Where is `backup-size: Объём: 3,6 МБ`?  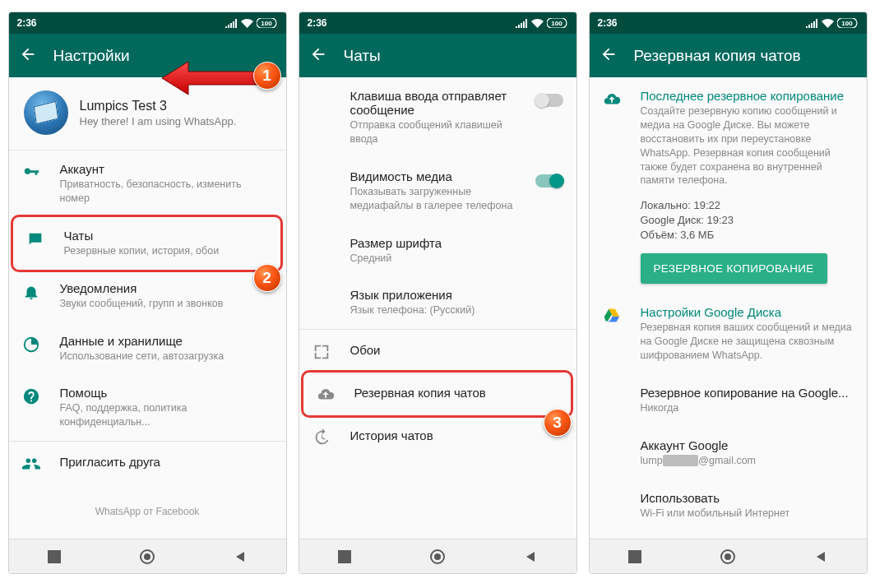 backup-size: Объём: 3,6 МБ is located at coordinates (748, 235).